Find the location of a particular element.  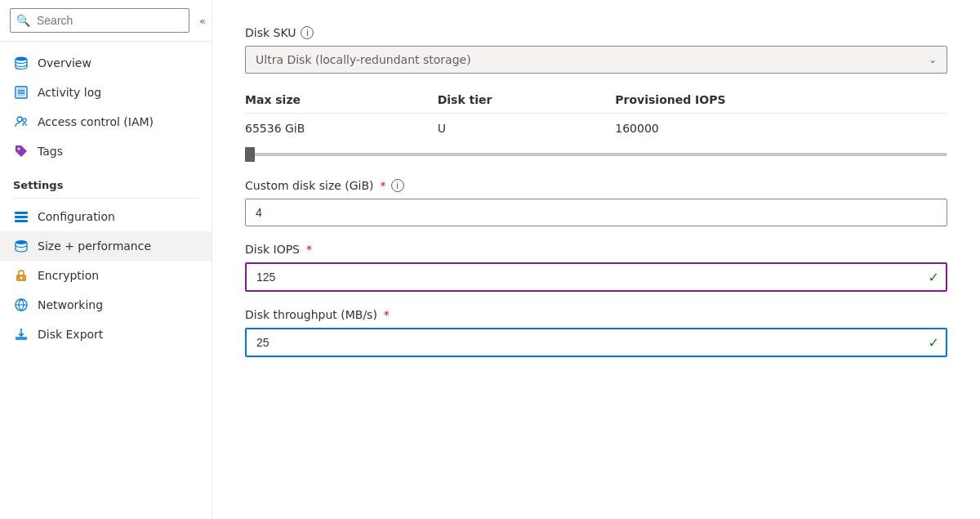

tags-icon is located at coordinates (21, 151).